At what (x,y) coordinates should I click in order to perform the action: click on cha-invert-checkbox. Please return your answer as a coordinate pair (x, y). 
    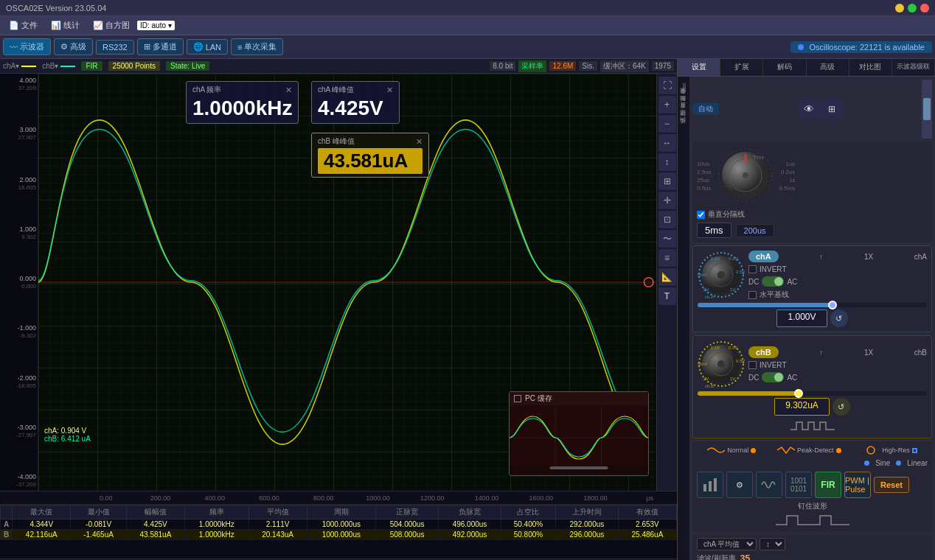
    Looking at the image, I should click on (752, 270).